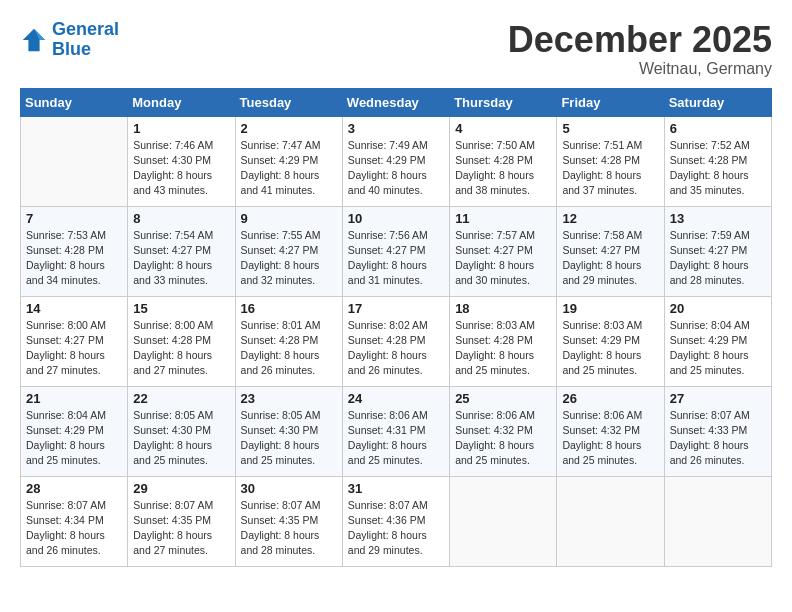  I want to click on calendar-cell: 10Sunrise: 7:56 AMSunset: 4:27 PMDayligh…, so click(396, 251).